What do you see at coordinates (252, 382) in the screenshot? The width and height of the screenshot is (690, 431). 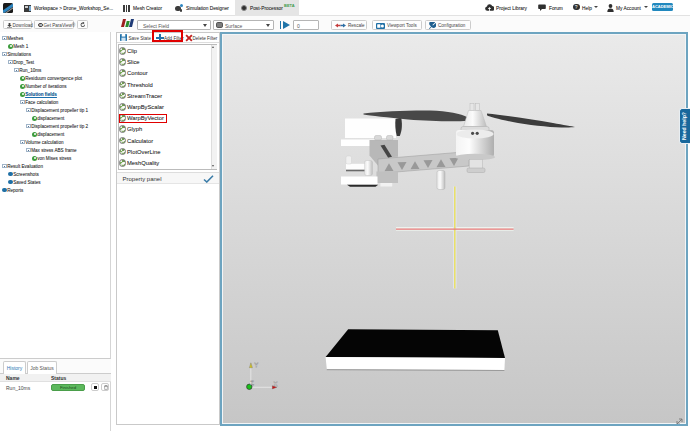 I see `svg-text: Z` at bounding box center [252, 382].